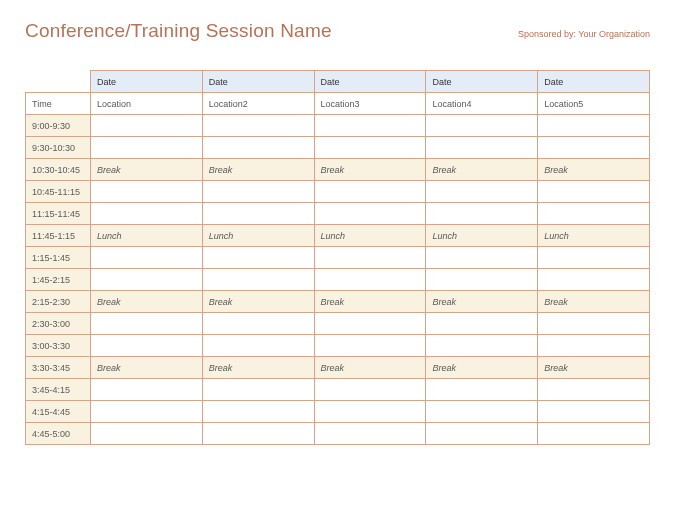 This screenshot has width=675, height=520. What do you see at coordinates (338, 412) in the screenshot?
I see `table-row: 4:15-4:45` at bounding box center [338, 412].